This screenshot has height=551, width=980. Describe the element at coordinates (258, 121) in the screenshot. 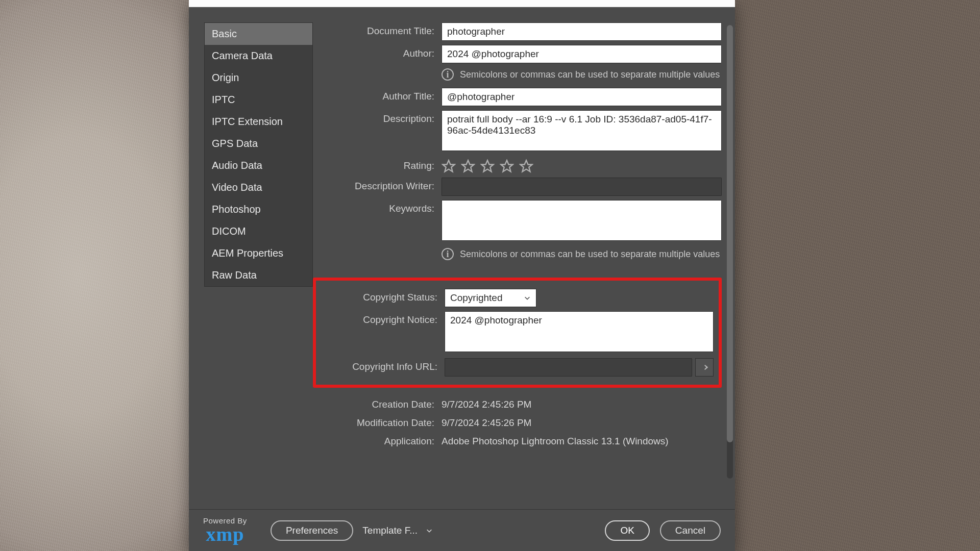

I see `sidebar-item-iptc-ext: IPTC Extension` at that location.